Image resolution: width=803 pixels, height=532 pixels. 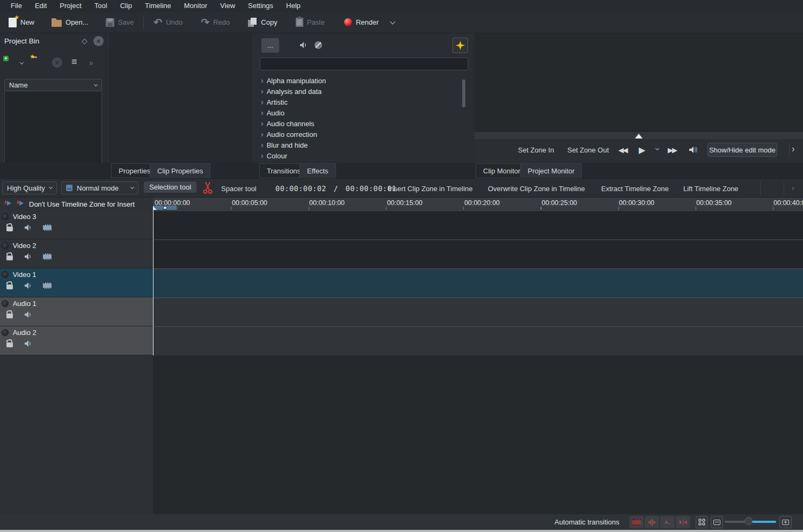 I want to click on insert-zone-button: Insert Clip Zone in Timeline, so click(x=430, y=189).